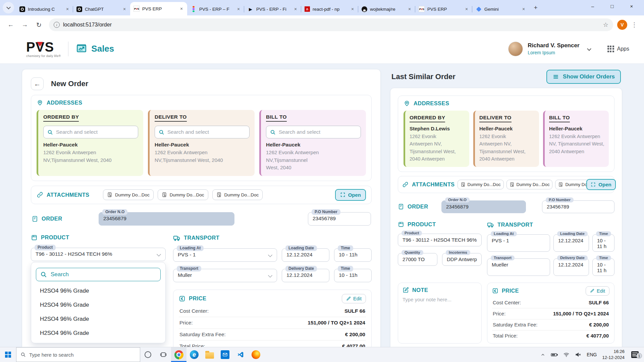 The height and width of the screenshot is (362, 644). I want to click on show-older-orders-button: Show Older Orders, so click(584, 77).